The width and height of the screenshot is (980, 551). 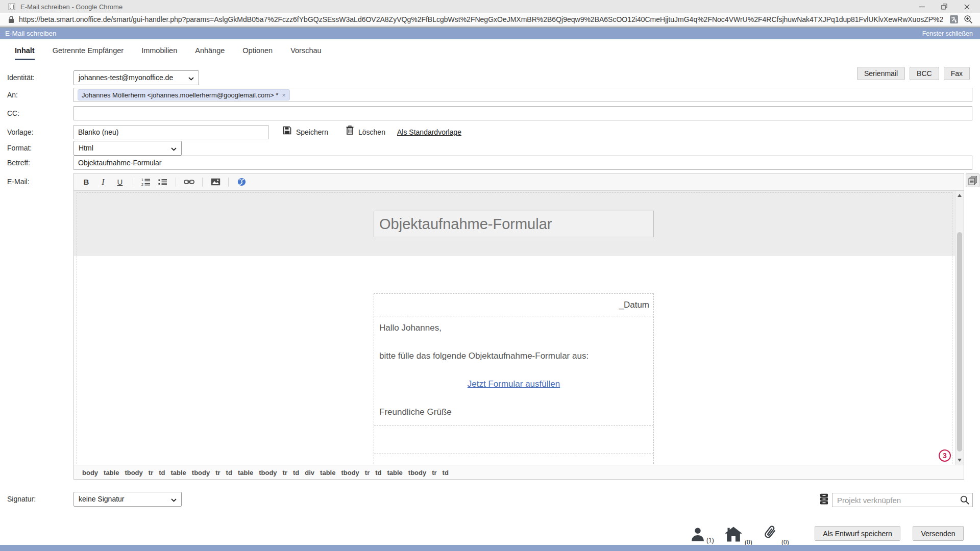 I want to click on tab-optionen: Optionen, so click(x=257, y=53).